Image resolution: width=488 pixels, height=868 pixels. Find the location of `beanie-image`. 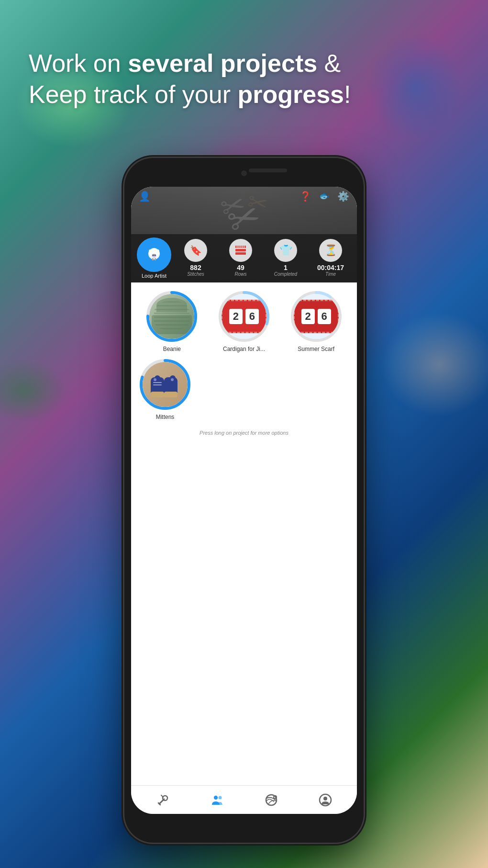

beanie-image is located at coordinates (172, 316).